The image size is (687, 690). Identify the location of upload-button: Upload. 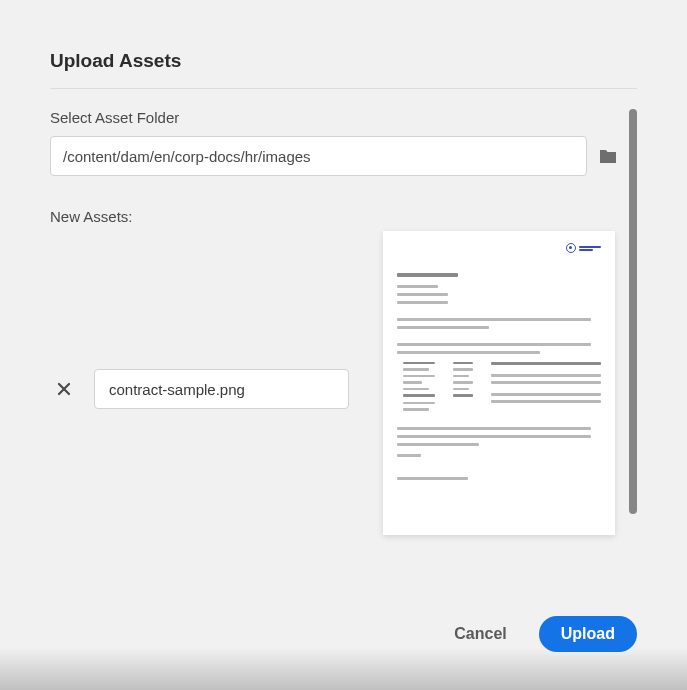
(588, 634).